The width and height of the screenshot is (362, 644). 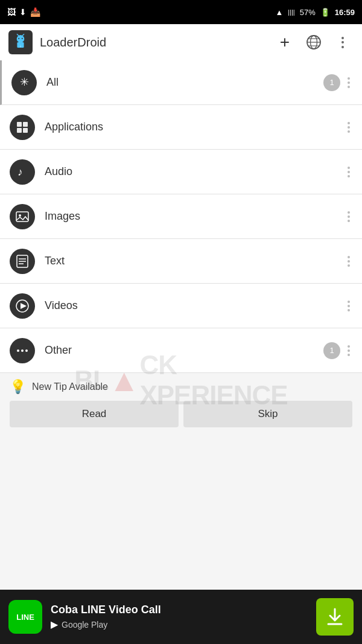 What do you see at coordinates (349, 83) in the screenshot?
I see `all-menu` at bounding box center [349, 83].